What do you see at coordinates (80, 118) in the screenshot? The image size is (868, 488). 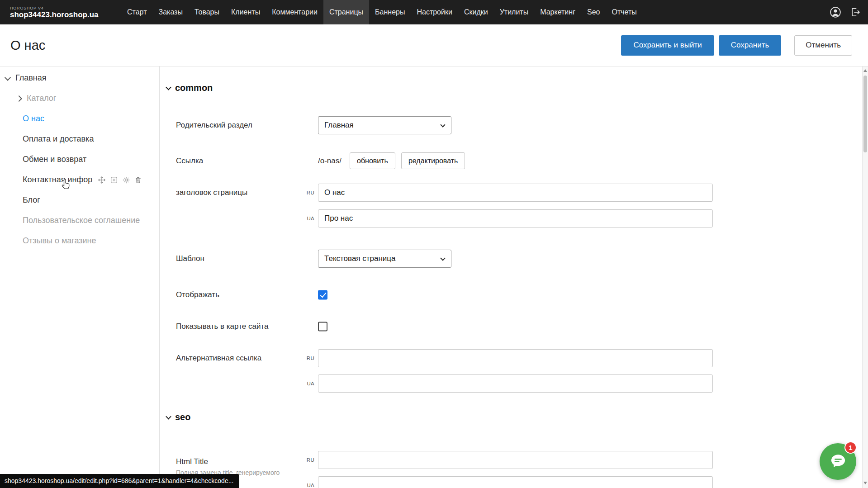 I see `tree-item-about: О нас` at bounding box center [80, 118].